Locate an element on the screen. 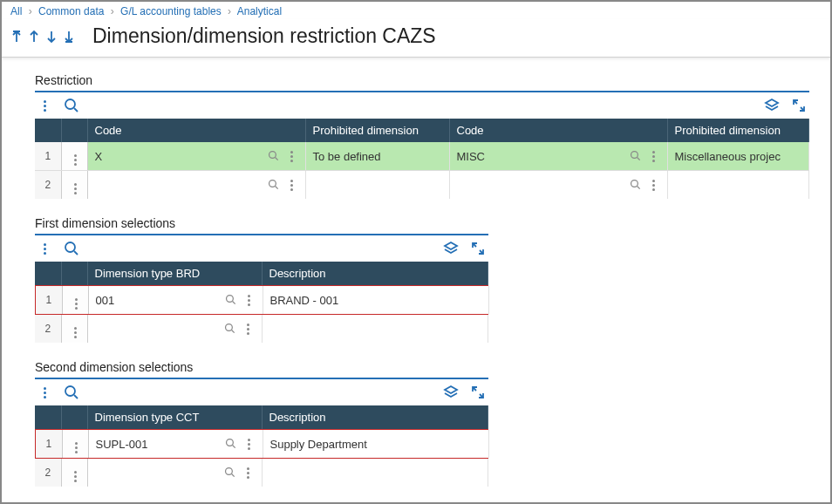 The height and width of the screenshot is (504, 832). cell-prohib1: To be defined is located at coordinates (377, 157).